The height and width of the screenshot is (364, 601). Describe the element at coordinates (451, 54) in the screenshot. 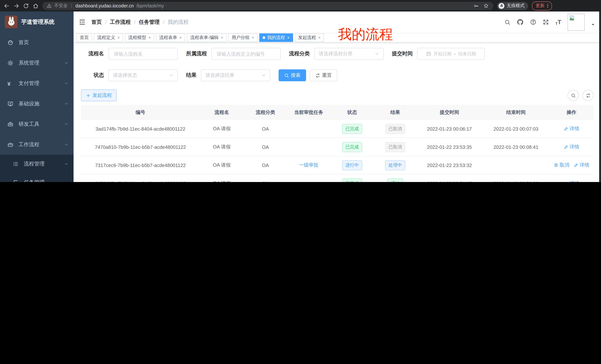

I see `submit-time-range-picker: 开始日期 - 结束日期` at that location.